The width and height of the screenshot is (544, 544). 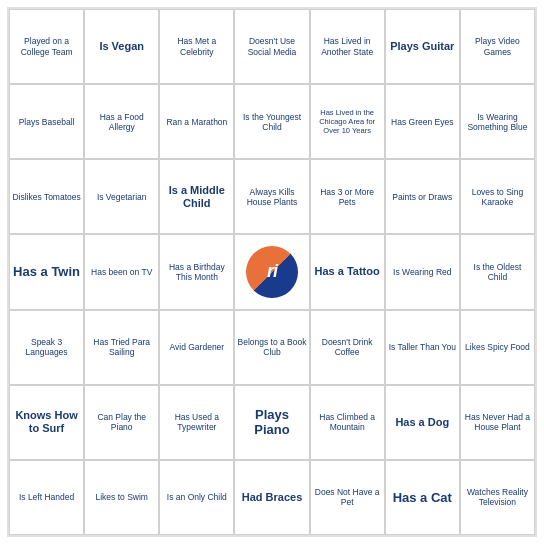 I want to click on bingo-cell-26: Is Wearing Red, so click(x=422, y=272).